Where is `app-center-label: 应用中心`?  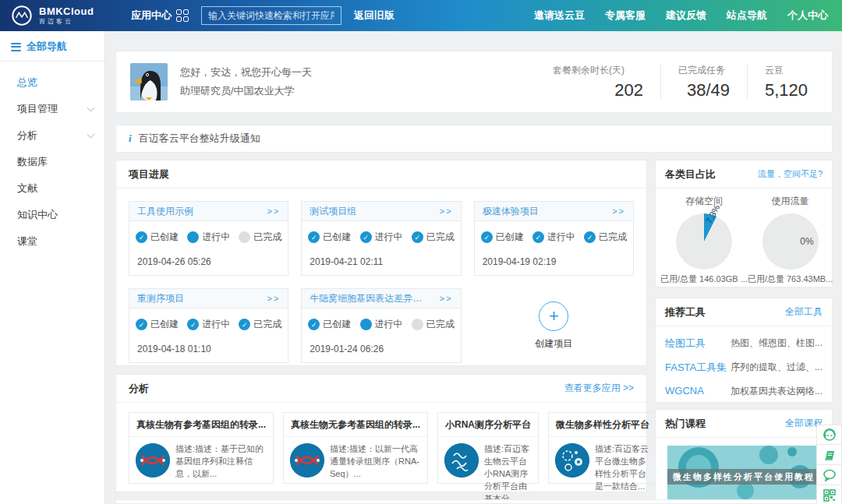 app-center-label: 应用中心 is located at coordinates (151, 16).